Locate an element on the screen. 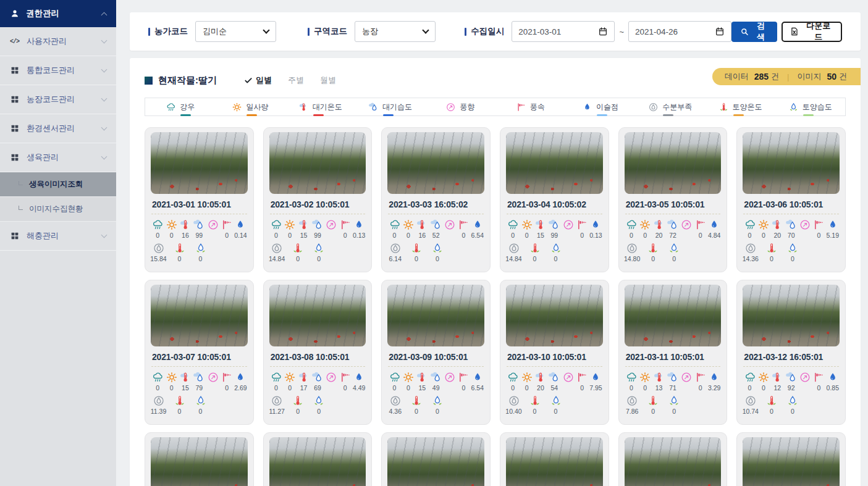 Image resolution: width=868 pixels, height=486 pixels. image-card: 2021-03-12 16:05:0100129200.8510.7400 is located at coordinates (791, 352).